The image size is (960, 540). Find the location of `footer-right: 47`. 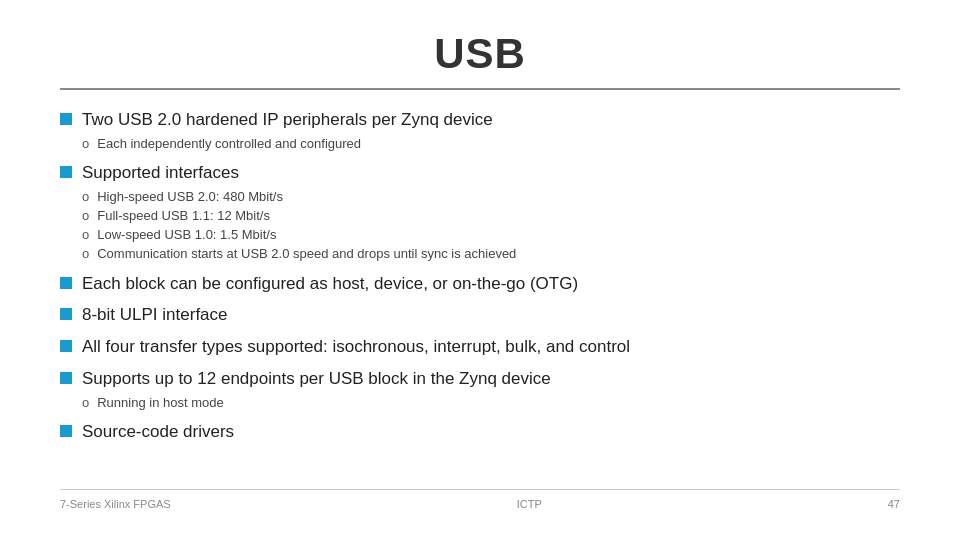

footer-right: 47 is located at coordinates (894, 504).